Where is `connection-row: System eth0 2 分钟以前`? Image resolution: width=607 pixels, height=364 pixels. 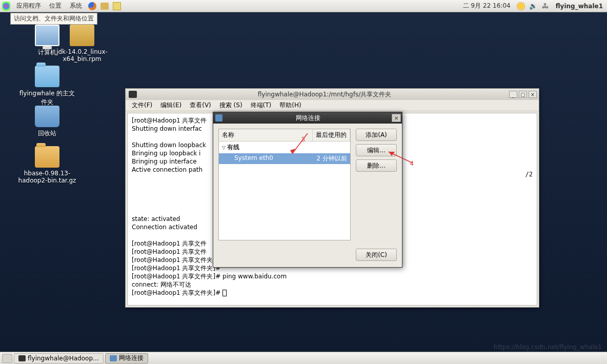 connection-row: System eth0 2 分钟以前 is located at coordinates (285, 159).